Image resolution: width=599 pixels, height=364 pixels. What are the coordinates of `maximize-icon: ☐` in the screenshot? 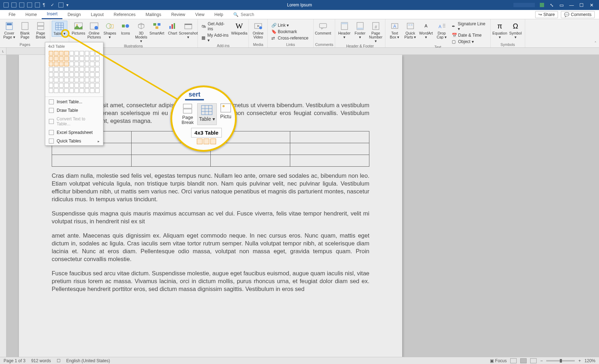 It's located at (582, 5).